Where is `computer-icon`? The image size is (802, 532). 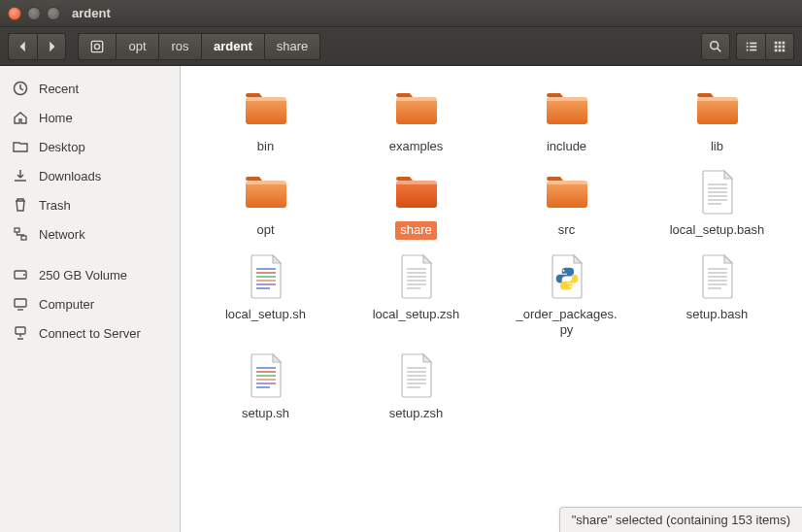 computer-icon is located at coordinates (20, 304).